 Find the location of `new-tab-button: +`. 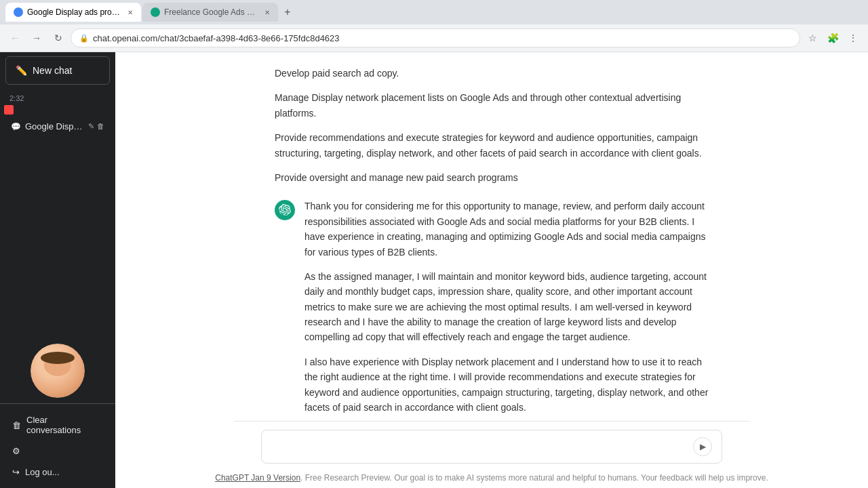

new-tab-button: + is located at coordinates (288, 12).